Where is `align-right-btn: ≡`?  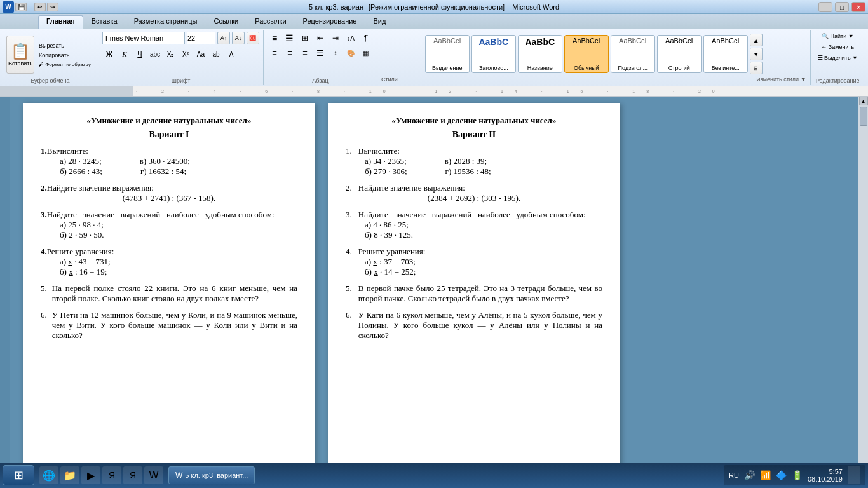
align-right-btn: ≡ is located at coordinates (305, 53).